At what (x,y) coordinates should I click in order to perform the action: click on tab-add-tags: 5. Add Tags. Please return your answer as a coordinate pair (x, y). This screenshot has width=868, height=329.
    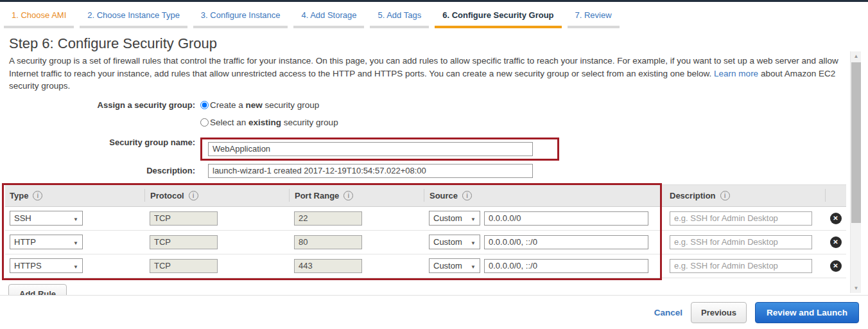
    Looking at the image, I should click on (399, 19).